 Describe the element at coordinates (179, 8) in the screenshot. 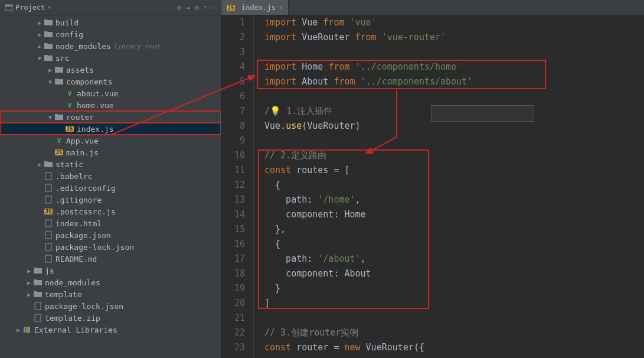

I see `target-icon: ⊕` at that location.